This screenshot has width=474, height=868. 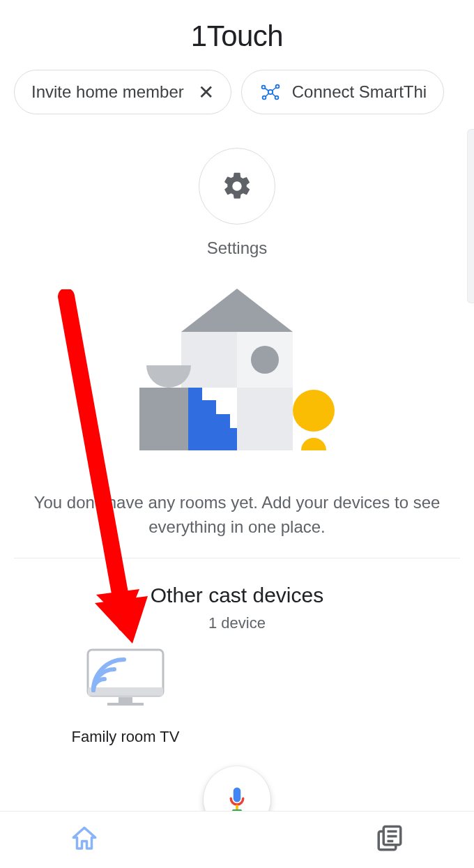 What do you see at coordinates (237, 186) in the screenshot?
I see `gear-icon` at bounding box center [237, 186].